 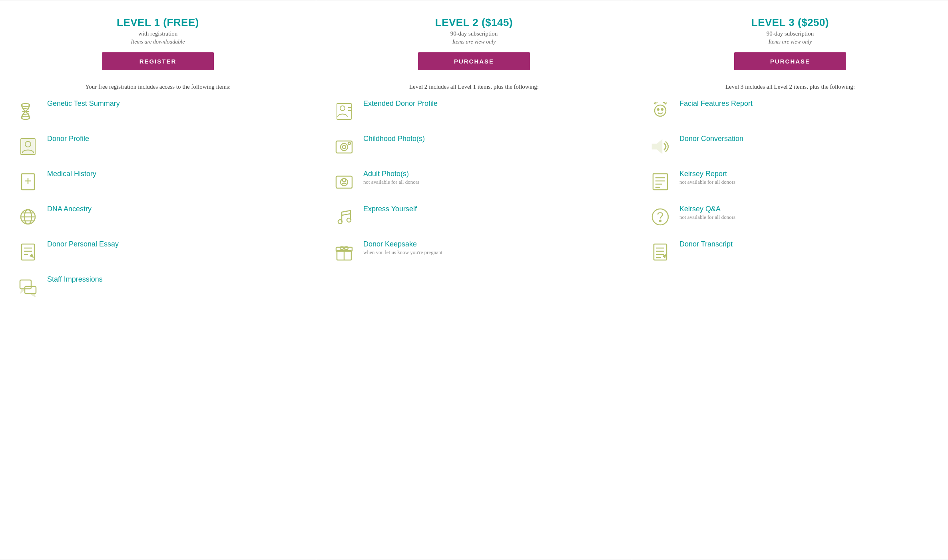 What do you see at coordinates (158, 87) in the screenshot?
I see `col-description-level1: Your free registration includes access t…` at bounding box center [158, 87].